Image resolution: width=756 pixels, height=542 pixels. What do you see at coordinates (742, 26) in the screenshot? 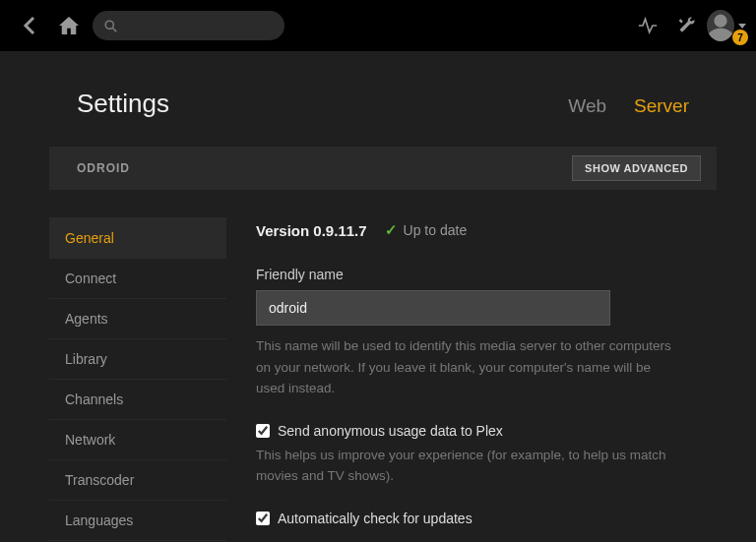
I see `chevron-down-icon` at bounding box center [742, 26].